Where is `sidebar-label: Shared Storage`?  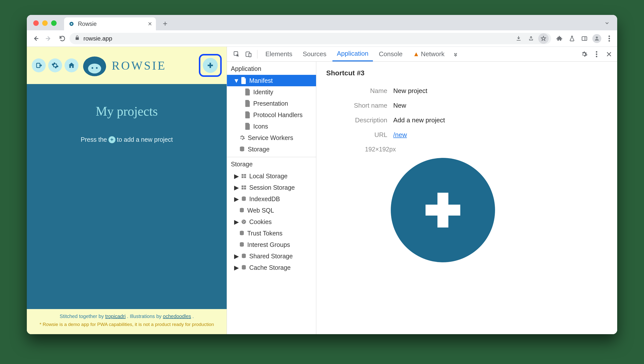 sidebar-label: Shared Storage is located at coordinates (271, 256).